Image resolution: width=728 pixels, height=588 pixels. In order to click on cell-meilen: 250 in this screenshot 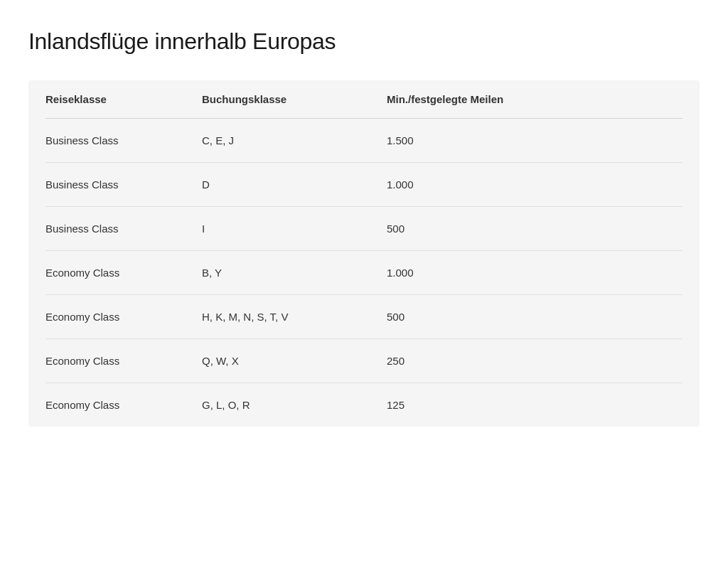, I will do `click(535, 361)`.